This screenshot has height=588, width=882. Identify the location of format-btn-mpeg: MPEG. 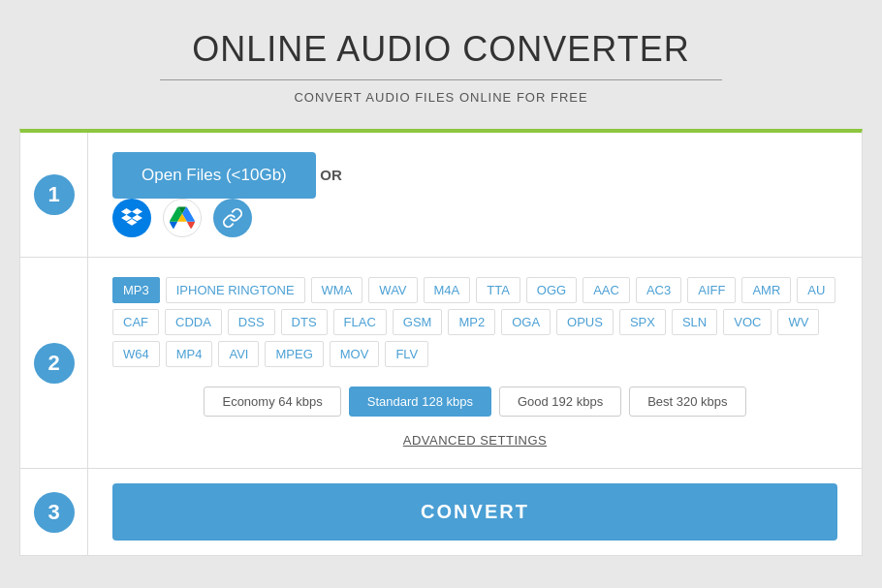
(294, 355).